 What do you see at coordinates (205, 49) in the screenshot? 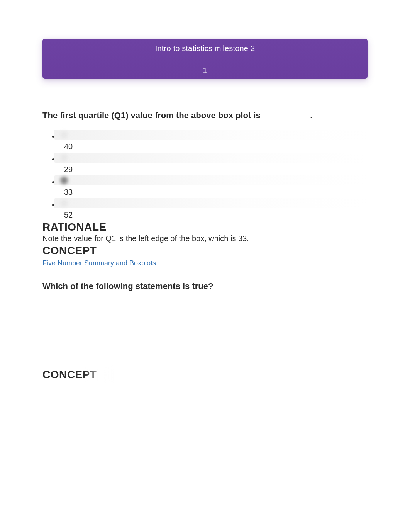
I see `header-title: Intro to statistics milestone 2` at bounding box center [205, 49].